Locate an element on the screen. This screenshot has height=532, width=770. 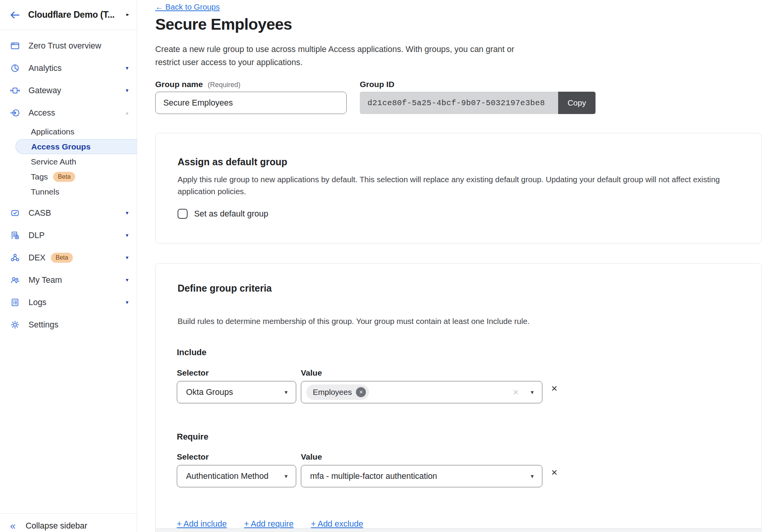
include-value-multiselect: Employees ✕ ✕ ▼ is located at coordinates (421, 392).